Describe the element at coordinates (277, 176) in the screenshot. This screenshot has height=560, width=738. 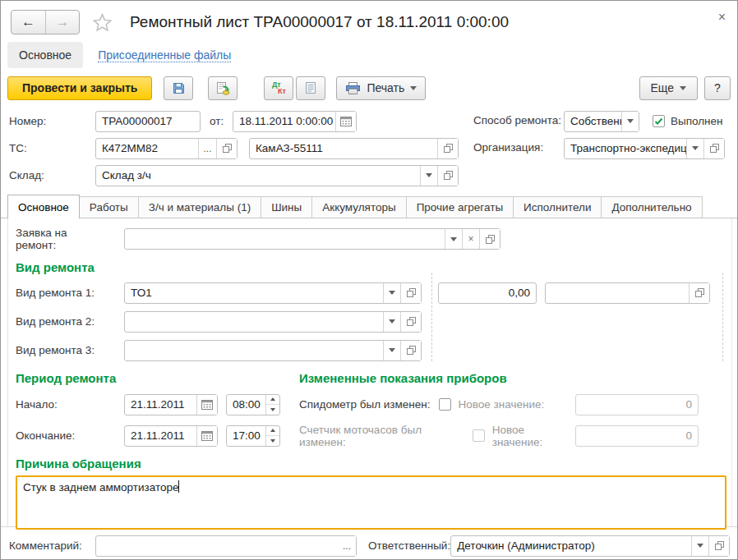
I see `warehouse-combo: Склад з/ч` at that location.